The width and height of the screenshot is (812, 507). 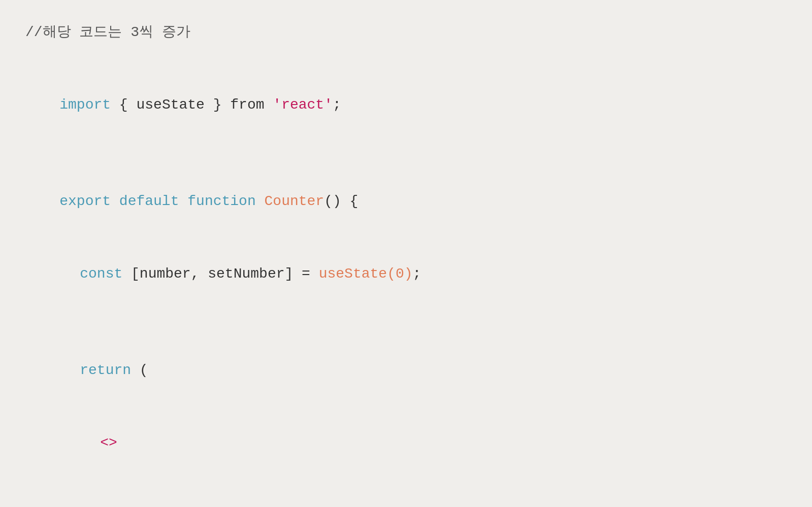 I want to click on h1-line: <h1>{number}</h1>, so click(x=406, y=493).